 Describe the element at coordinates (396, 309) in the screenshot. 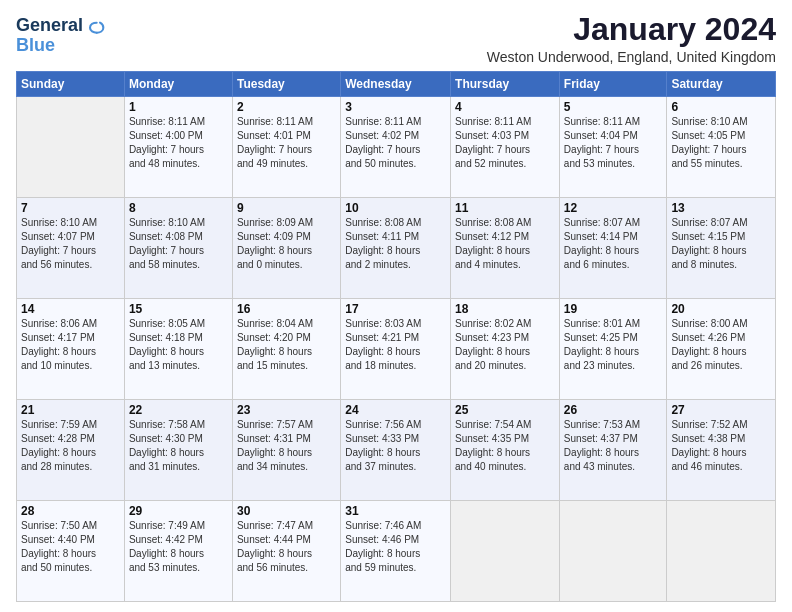

I see `day-number: 17` at that location.